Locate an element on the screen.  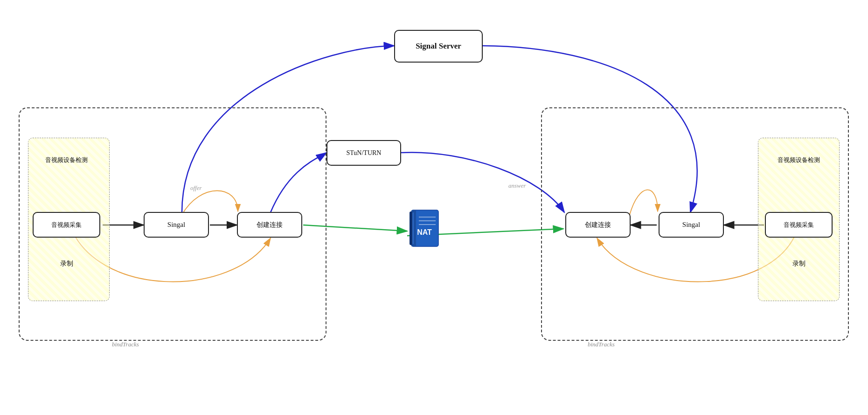
svg-text: NAT is located at coordinates (424, 232).